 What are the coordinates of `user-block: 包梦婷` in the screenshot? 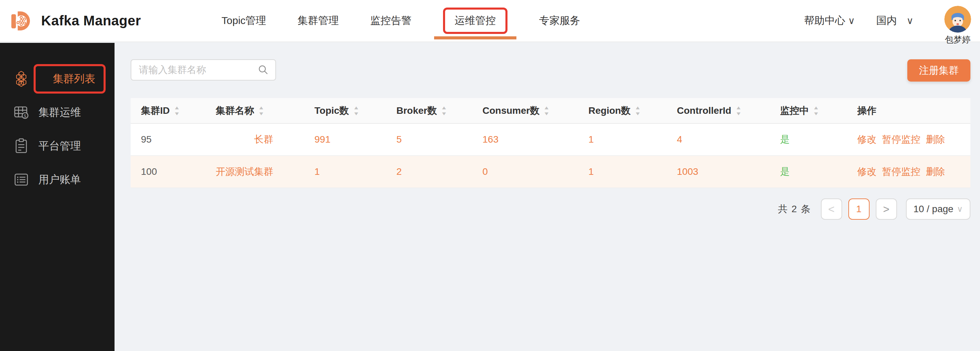 It's located at (958, 25).